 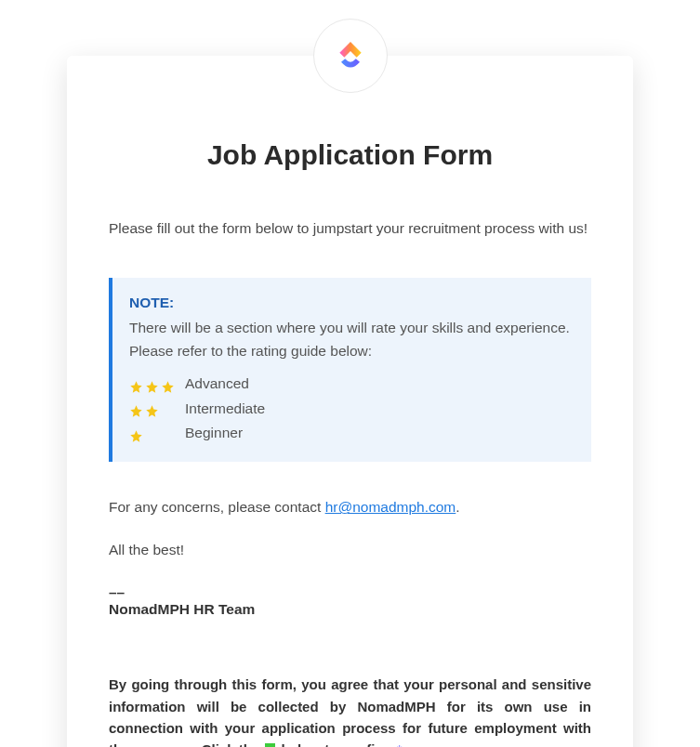 What do you see at coordinates (350, 409) in the screenshot?
I see `rating-row-intermediate: Intermediate` at bounding box center [350, 409].